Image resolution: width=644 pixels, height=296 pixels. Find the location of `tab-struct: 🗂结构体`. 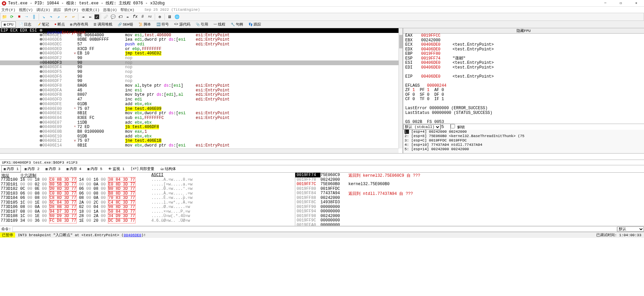

tab-struct: 🗂结构体 is located at coordinates (168, 169).